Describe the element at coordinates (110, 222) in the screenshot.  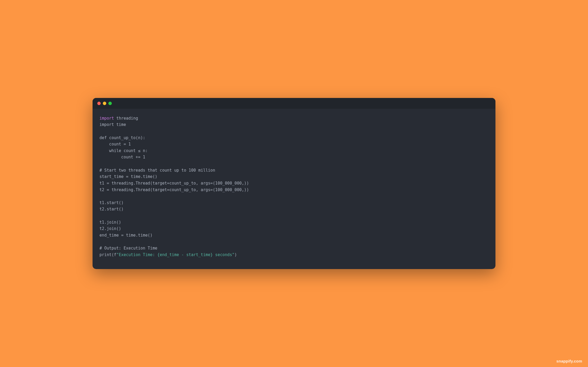
I see `code-token: t1.join()` at that location.